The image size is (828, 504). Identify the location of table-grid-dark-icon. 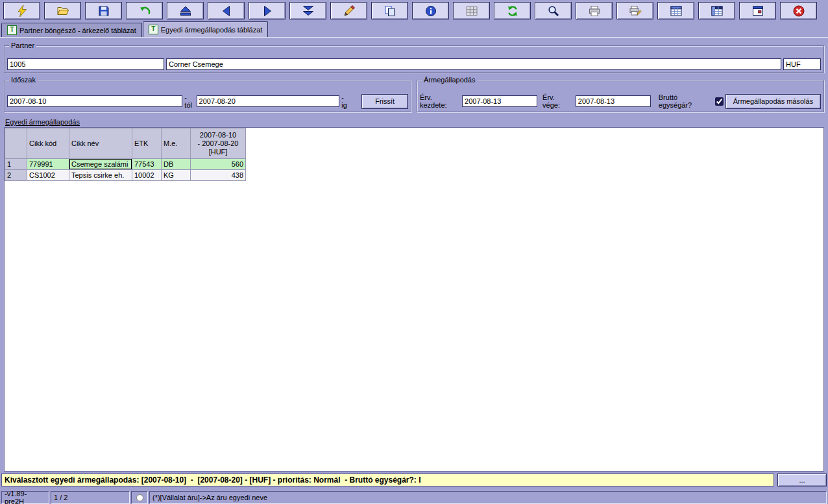
(717, 11).